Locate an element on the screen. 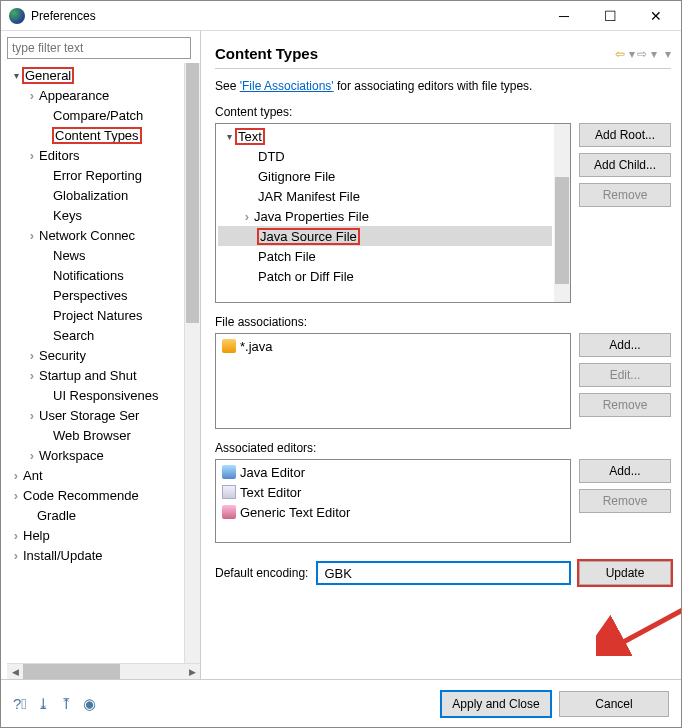  tree-label: Compare/Patch is located at coordinates (98, 116).